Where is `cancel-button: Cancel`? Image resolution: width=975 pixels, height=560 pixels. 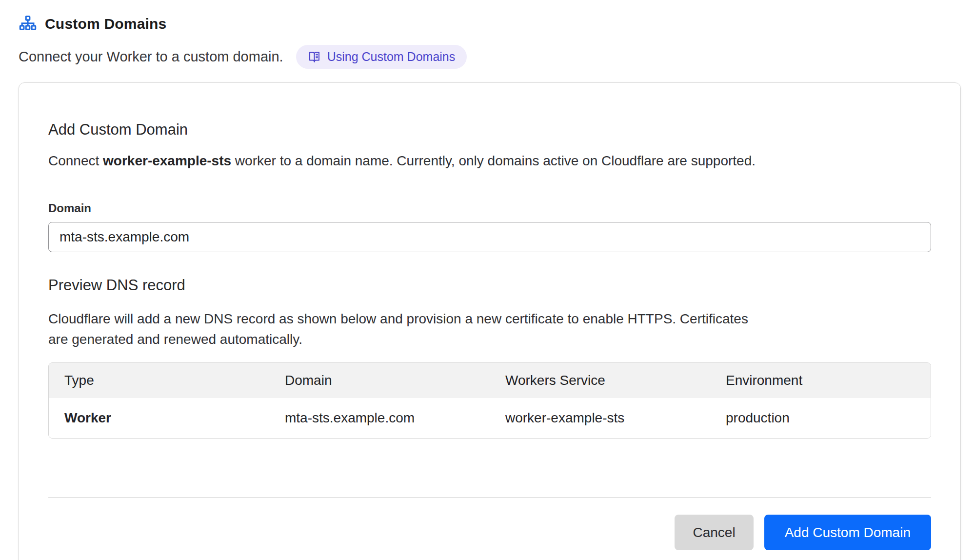 cancel-button: Cancel is located at coordinates (714, 533).